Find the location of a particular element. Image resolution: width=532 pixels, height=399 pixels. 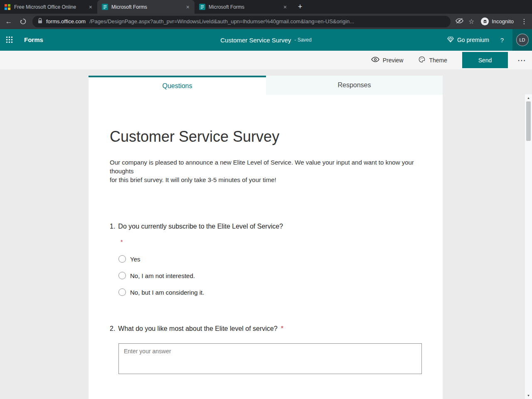

bookmark-star-icon: ☆ is located at coordinates (471, 22).